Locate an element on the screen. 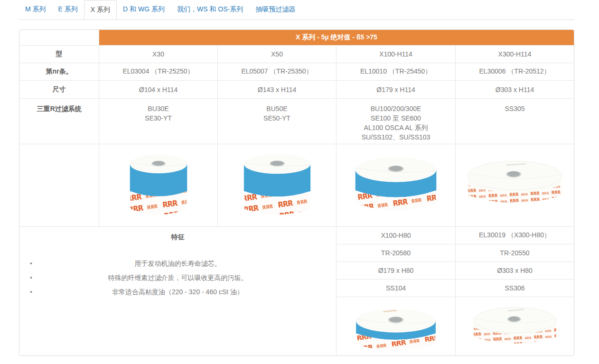 Image resolution: width=599 pixels, height=364 pixels. art-nr-x50: EL05007 （TR-25350） is located at coordinates (277, 72).